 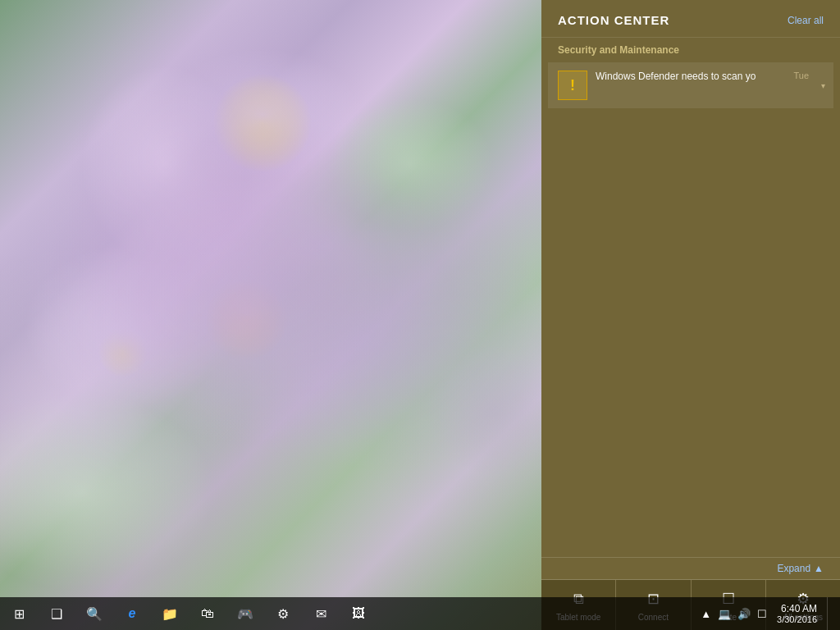 I want to click on action-center-title: ACTION CENTER, so click(x=614, y=20).